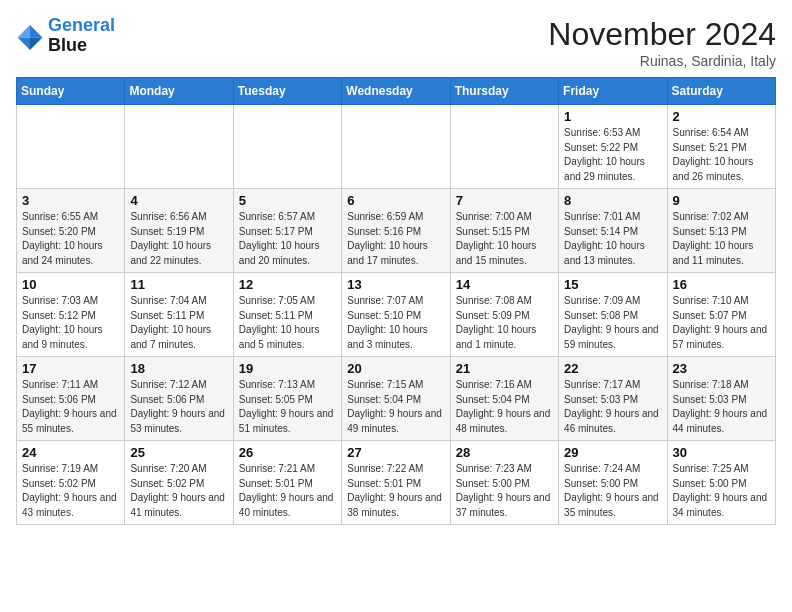 This screenshot has width=792, height=612. What do you see at coordinates (396, 42) in the screenshot?
I see `page-header: General Blue November 2024 Ruinas, Sardi…` at bounding box center [396, 42].